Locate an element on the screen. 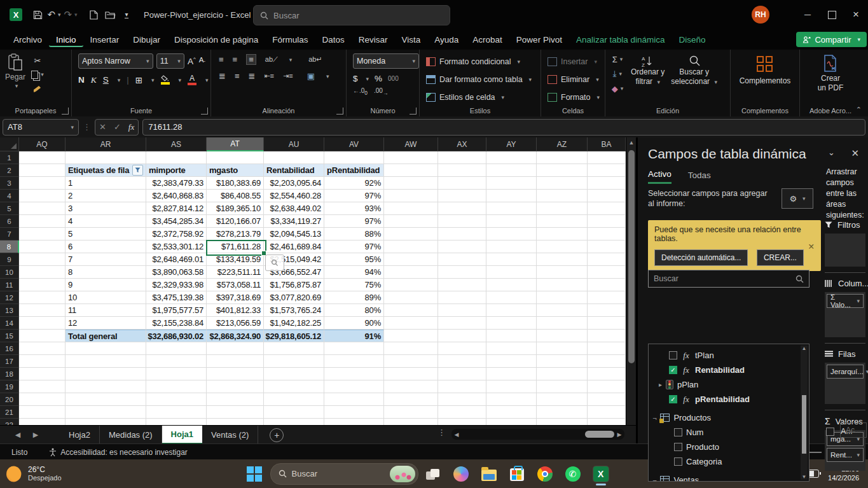  ribbon-tab-power-pivot: Power Pivot is located at coordinates (539, 39).